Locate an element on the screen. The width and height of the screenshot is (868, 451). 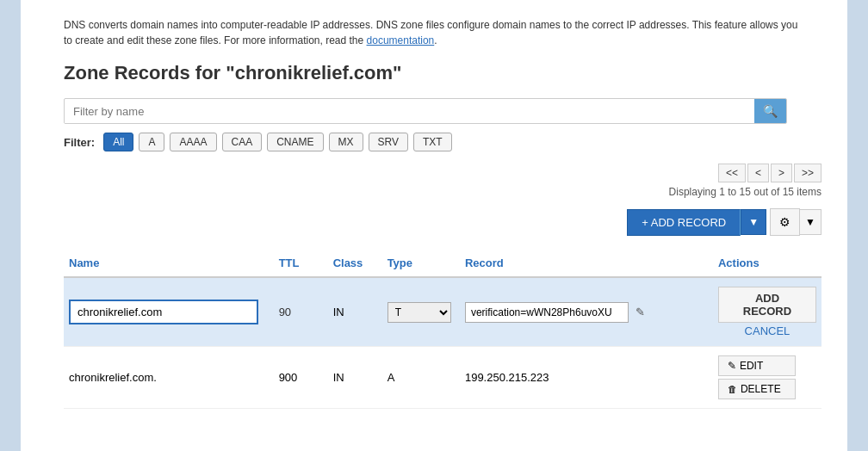
pagination-last: >> is located at coordinates (808, 173).